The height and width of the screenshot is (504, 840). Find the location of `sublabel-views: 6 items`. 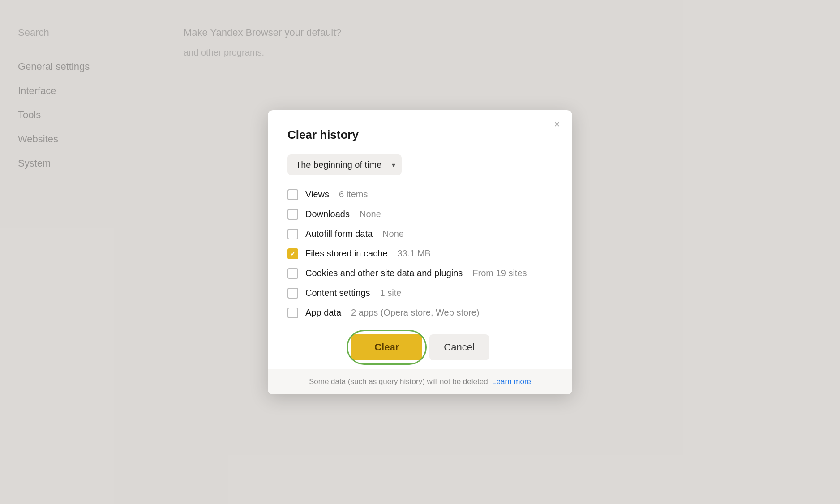

sublabel-views: 6 items is located at coordinates (353, 194).